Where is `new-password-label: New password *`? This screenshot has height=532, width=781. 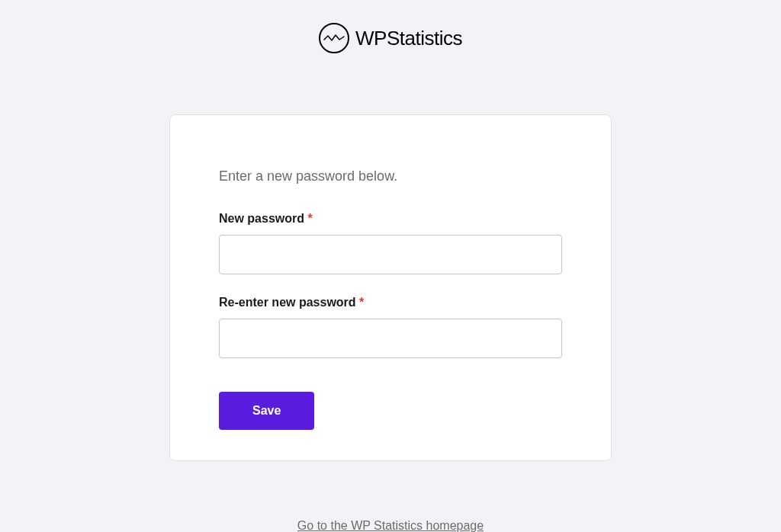
new-password-label: New password * is located at coordinates (390, 219).